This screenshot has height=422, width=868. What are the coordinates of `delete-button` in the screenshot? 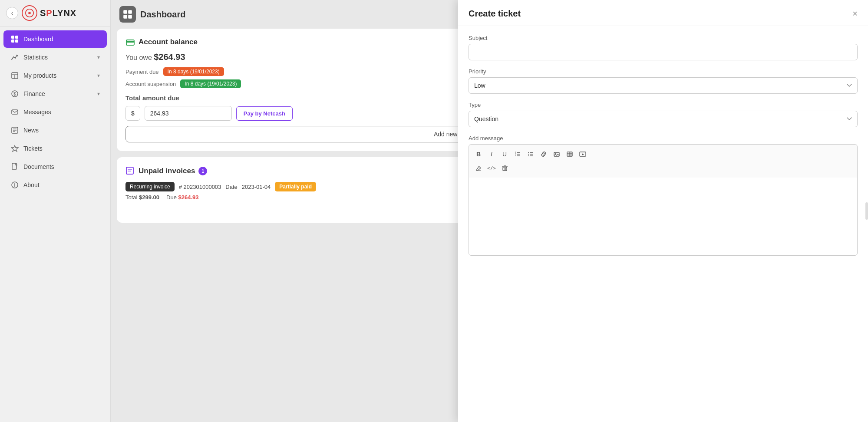 It's located at (505, 168).